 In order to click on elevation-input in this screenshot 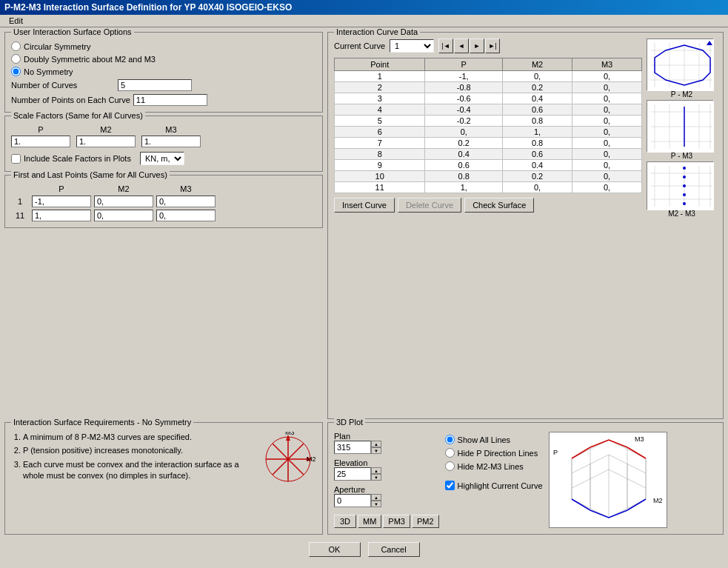, I will do `click(353, 474)`.